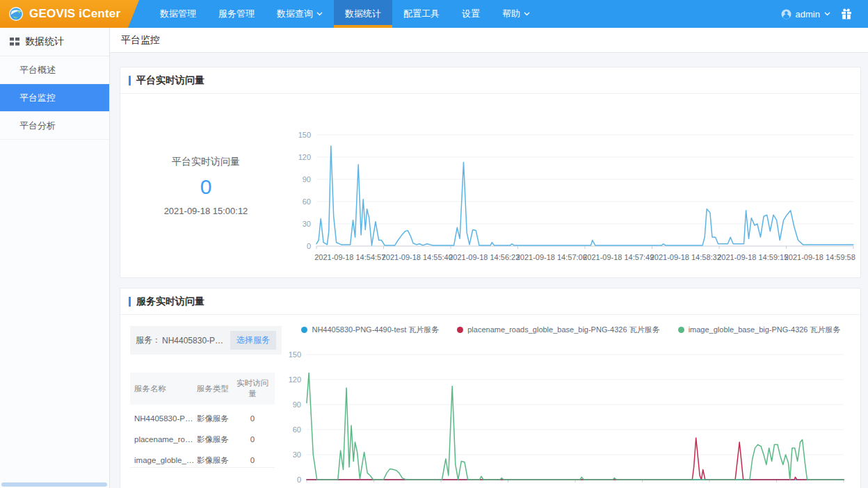 The width and height of the screenshot is (868, 488). I want to click on legend-item: placename_roads_globle_base_big-PNG-4326…, so click(558, 330).